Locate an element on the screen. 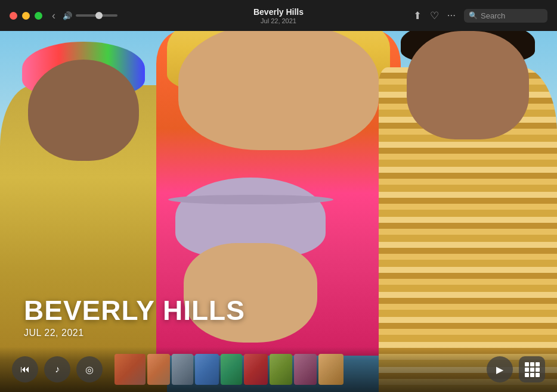 Image resolution: width=557 pixels, height=392 pixels. person-right-face is located at coordinates (468, 85).